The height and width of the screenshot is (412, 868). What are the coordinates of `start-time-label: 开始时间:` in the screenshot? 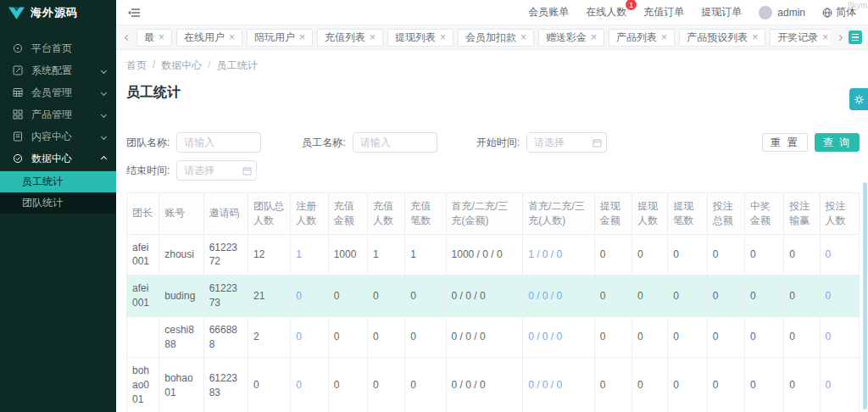 It's located at (498, 142).